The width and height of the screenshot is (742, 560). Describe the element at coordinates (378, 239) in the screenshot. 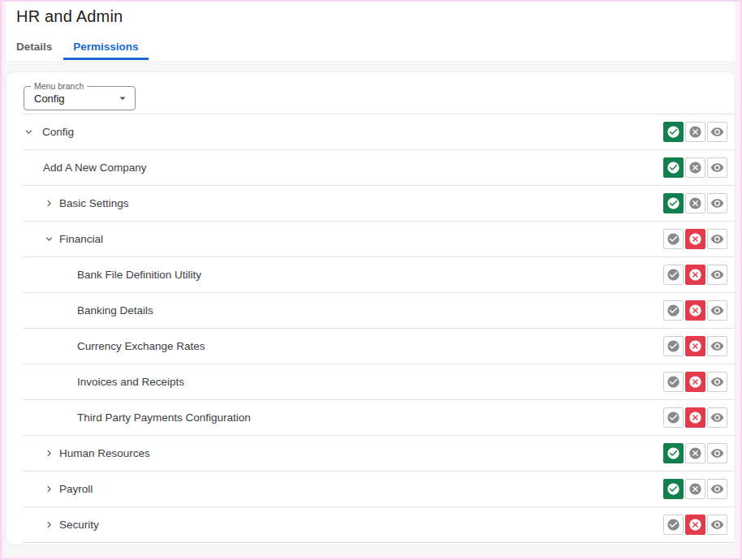

I see `tree-row: Financial` at that location.